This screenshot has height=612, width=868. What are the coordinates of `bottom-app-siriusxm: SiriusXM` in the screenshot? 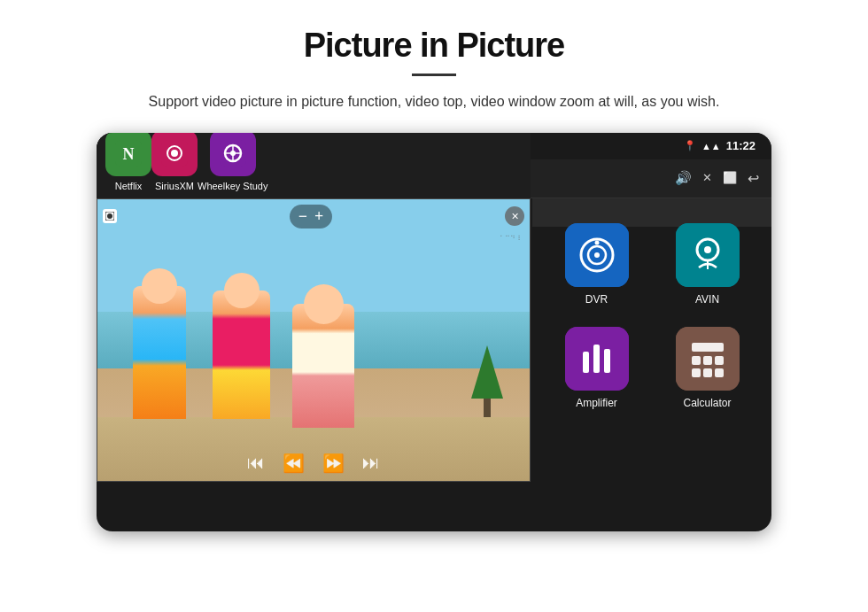 It's located at (174, 163).